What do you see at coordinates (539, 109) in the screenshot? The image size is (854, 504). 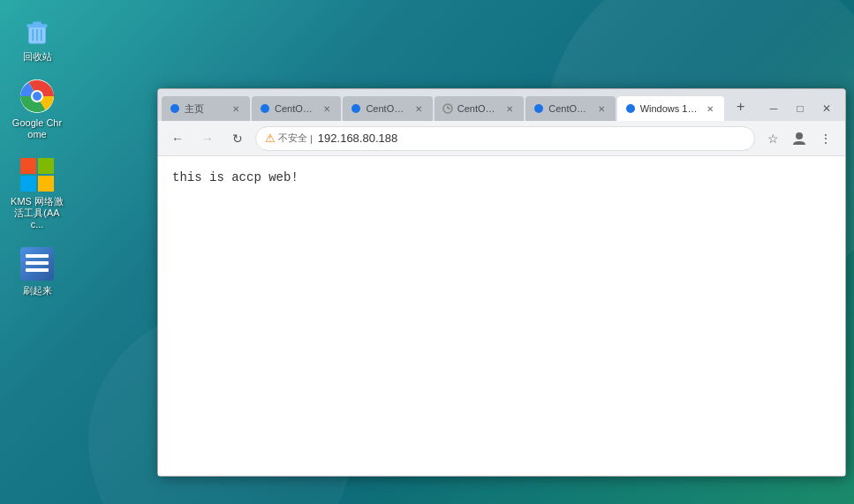 I see `tab-centos74-favicon` at bounding box center [539, 109].